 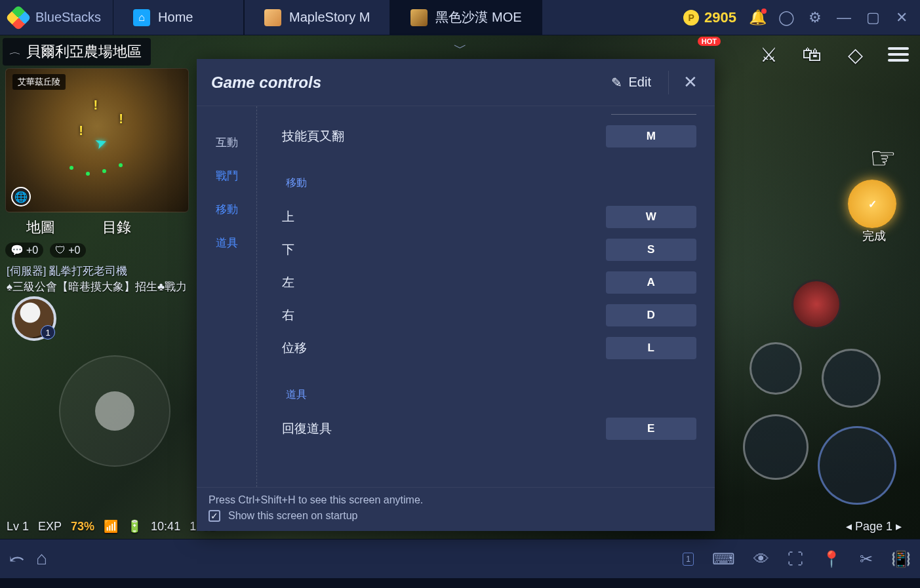 What do you see at coordinates (176, 17) in the screenshot?
I see `tab-label: Home` at bounding box center [176, 17].